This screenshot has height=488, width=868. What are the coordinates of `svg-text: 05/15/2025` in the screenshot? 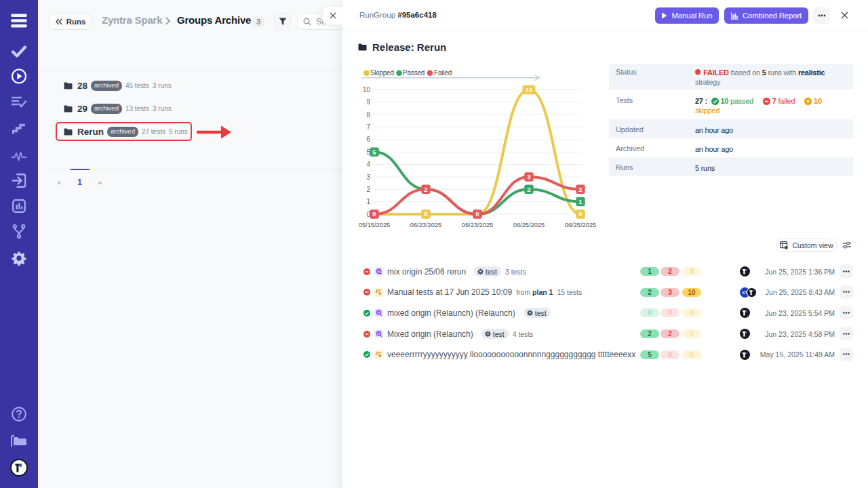 It's located at (374, 225).